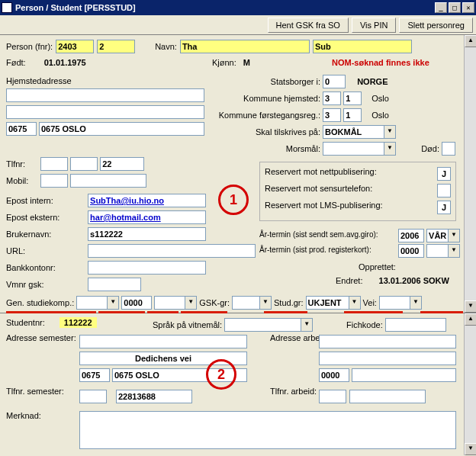 The height and width of the screenshot is (456, 476). I want to click on navn2-input, so click(362, 47).